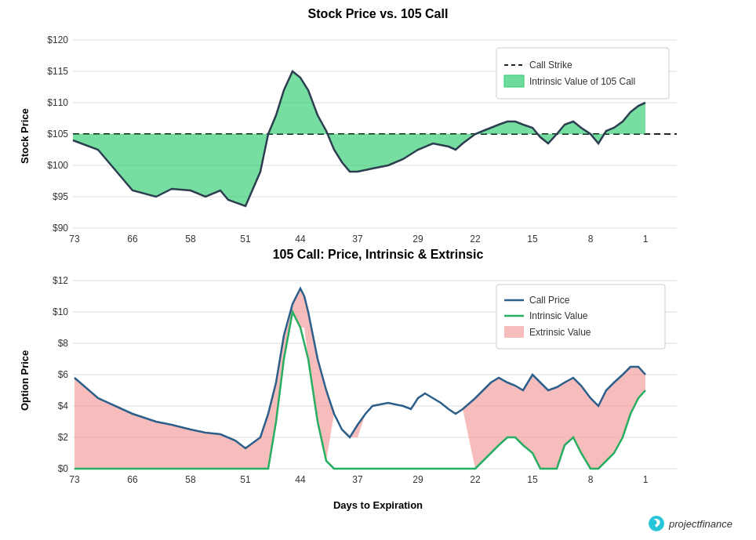 The width and height of the screenshot is (756, 540). Describe the element at coordinates (558, 316) in the screenshot. I see `legend-intrinsic-value-label: Intrinsic Value` at that location.